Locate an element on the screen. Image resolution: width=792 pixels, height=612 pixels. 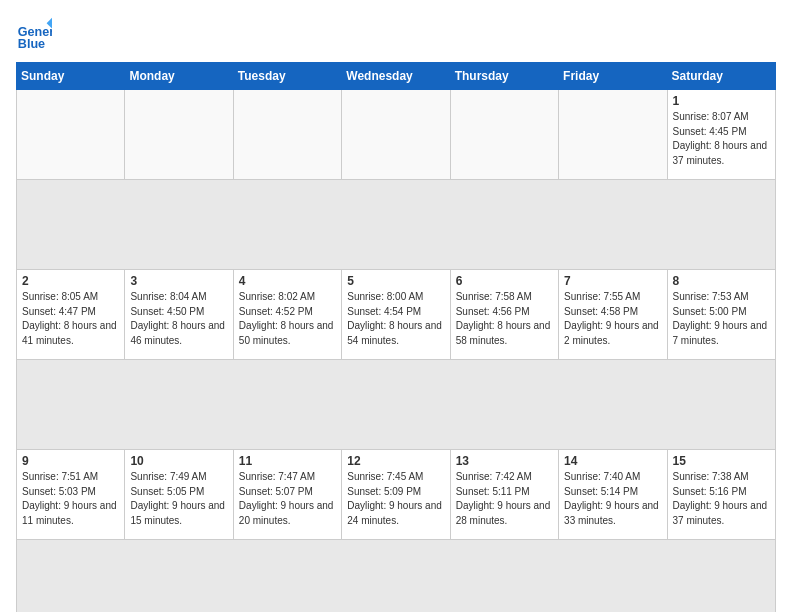
day-cell: 13Sunrise: 7:42 AM Sunset: 5:11 PM Dayli… is located at coordinates (504, 495).